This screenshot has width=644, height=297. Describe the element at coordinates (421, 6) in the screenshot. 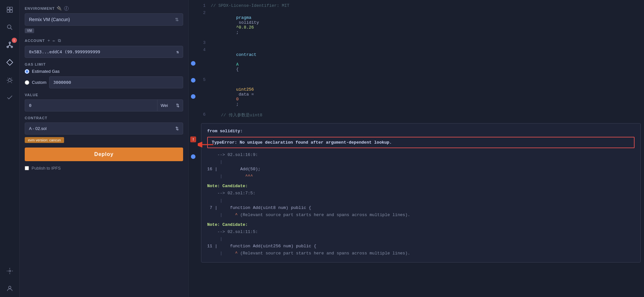

I see `code-line-1: 1 // SPDX-License-Identifier: MIT` at that location.